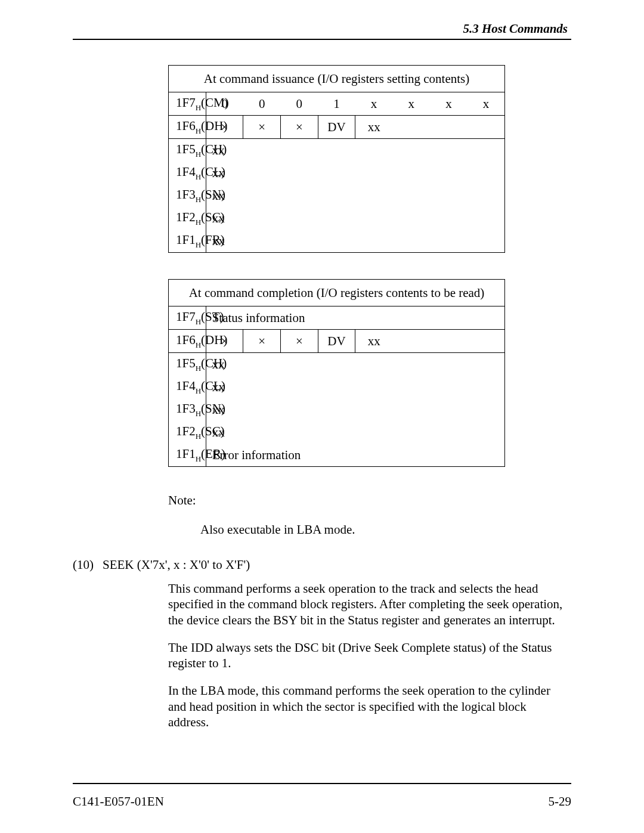  What do you see at coordinates (187, 218) in the screenshot?
I see `reg-label-sc: 1F2H(SC)` at bounding box center [187, 218].